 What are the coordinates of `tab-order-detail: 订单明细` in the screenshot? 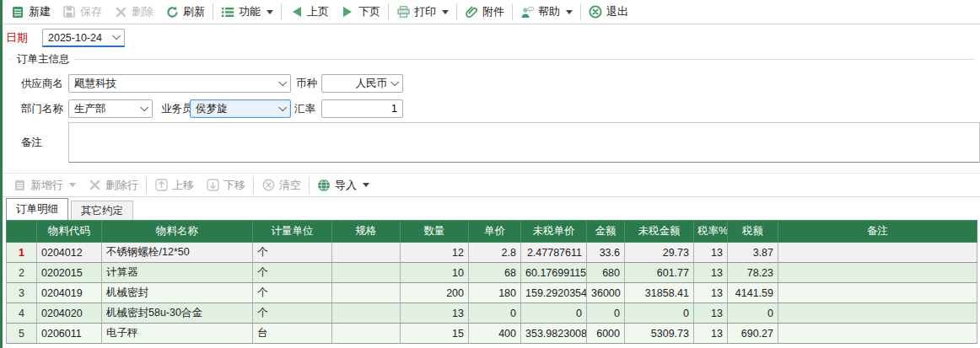 It's located at (37, 209).